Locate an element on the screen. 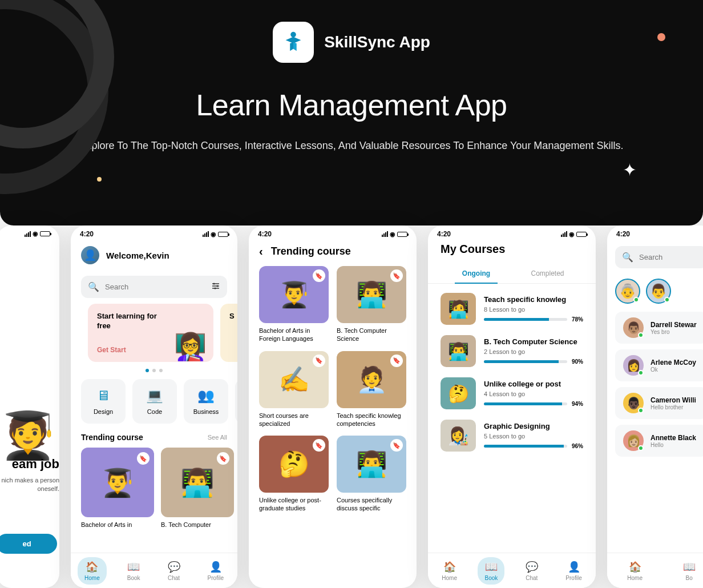 This screenshot has width=703, height=588. back-button: ‹ is located at coordinates (261, 251).